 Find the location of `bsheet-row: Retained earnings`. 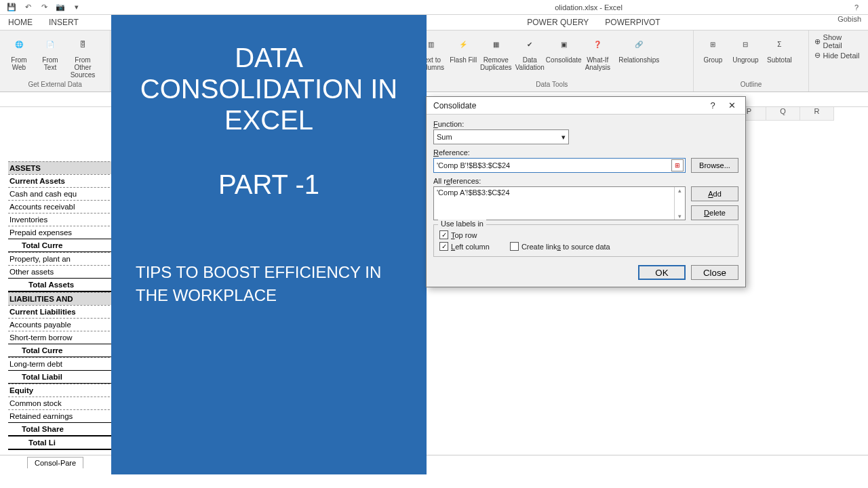

bsheet-row: Retained earnings is located at coordinates (62, 416).